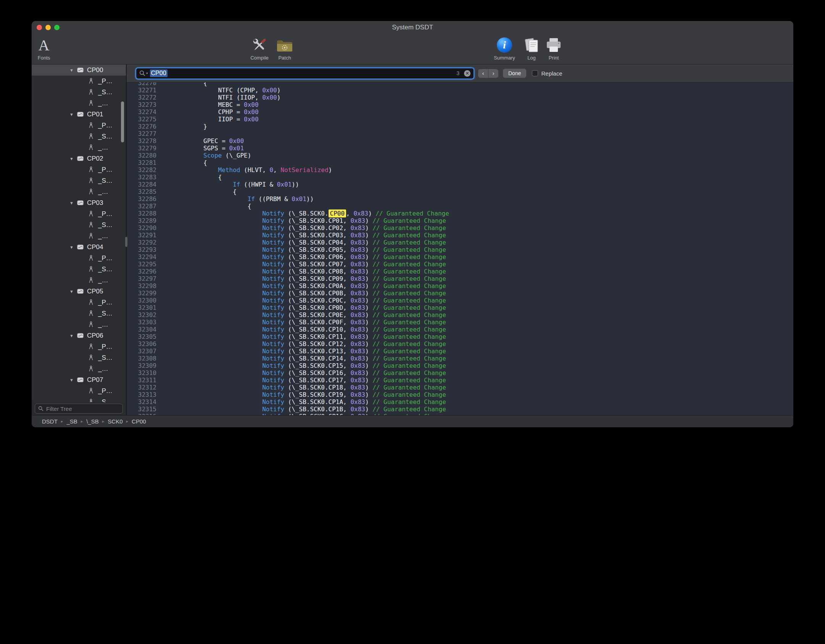  Describe the element at coordinates (79, 114) in the screenshot. I see `tree-item-cp01: ▼CP01` at that location.